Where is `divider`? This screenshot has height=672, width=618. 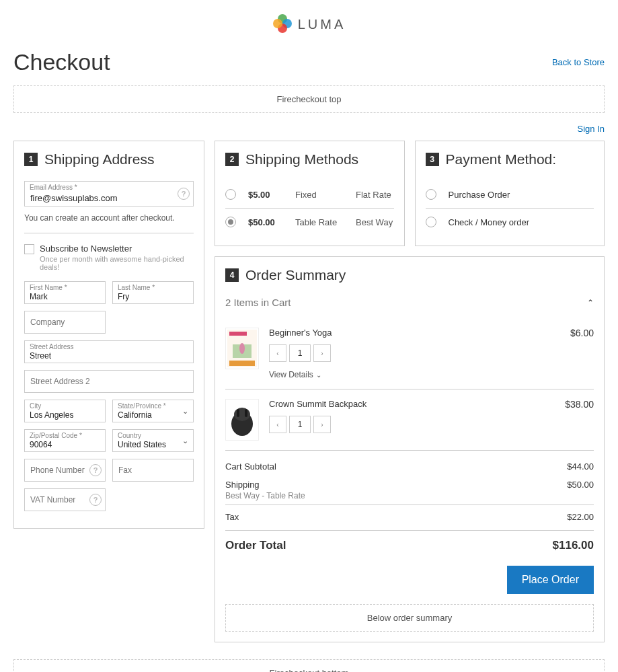
divider is located at coordinates (109, 233).